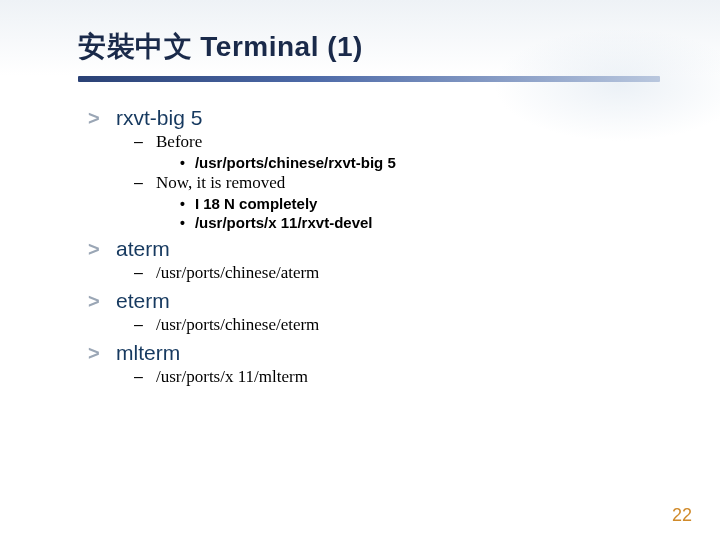 This screenshot has height=540, width=720. What do you see at coordinates (420, 222) in the screenshot?
I see `bullet-item: • /usr/ports/x 11/rxvt-devel` at bounding box center [420, 222].